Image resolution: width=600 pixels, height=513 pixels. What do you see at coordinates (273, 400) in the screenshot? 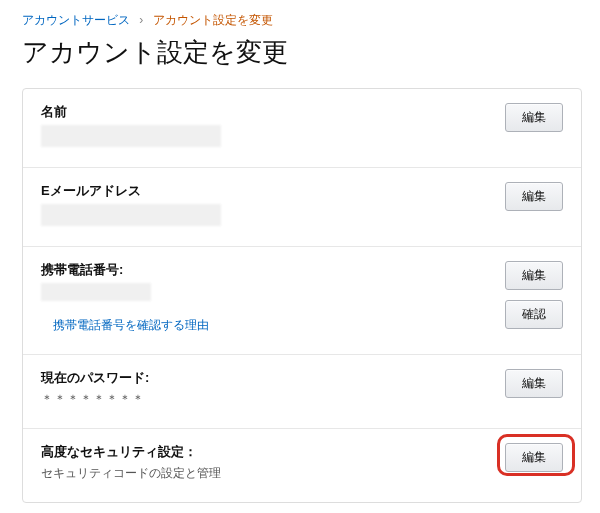
I see `password-mask: ＊＊＊＊＊＊＊＊` at bounding box center [273, 400].